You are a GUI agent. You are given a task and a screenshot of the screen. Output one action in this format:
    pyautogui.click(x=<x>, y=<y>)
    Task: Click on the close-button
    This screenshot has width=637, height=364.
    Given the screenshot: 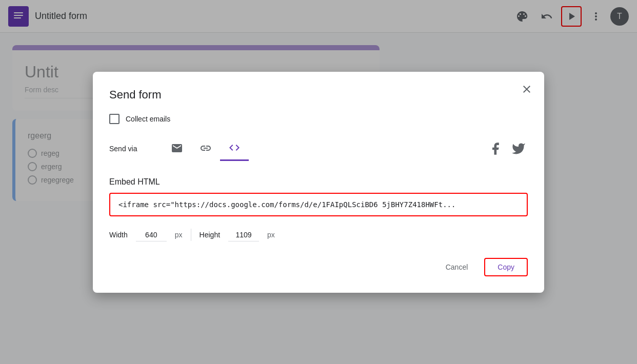 What is the action you would take?
    pyautogui.click(x=527, y=89)
    